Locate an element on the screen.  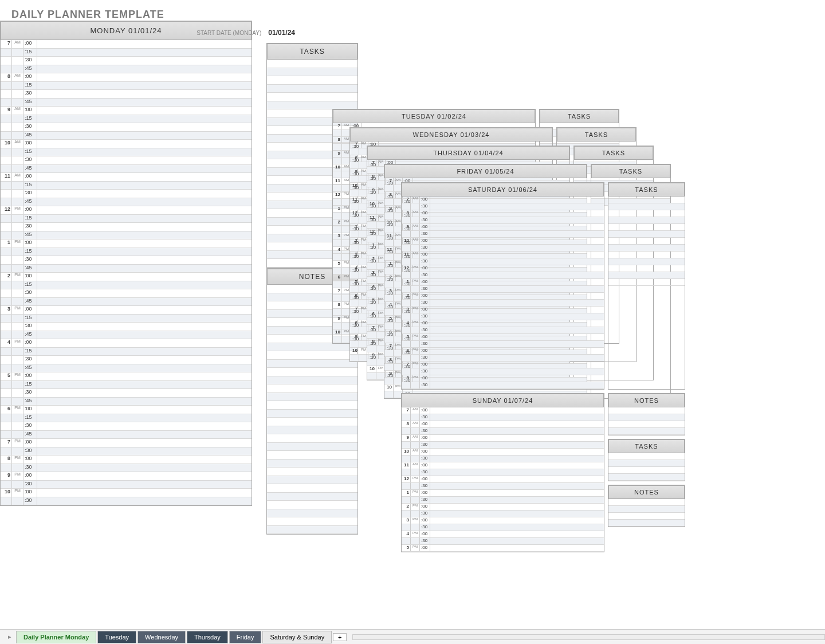
time-row: 8PM:00 is located at coordinates (503, 379).